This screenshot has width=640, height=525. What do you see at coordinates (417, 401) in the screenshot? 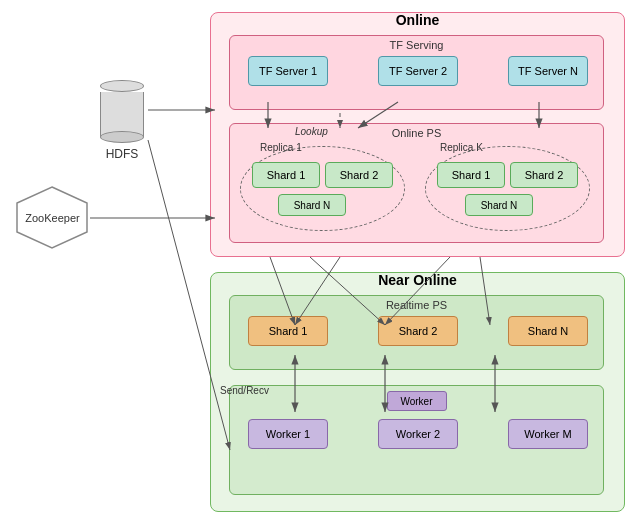
I see `worker-header: Worker` at bounding box center [417, 401].